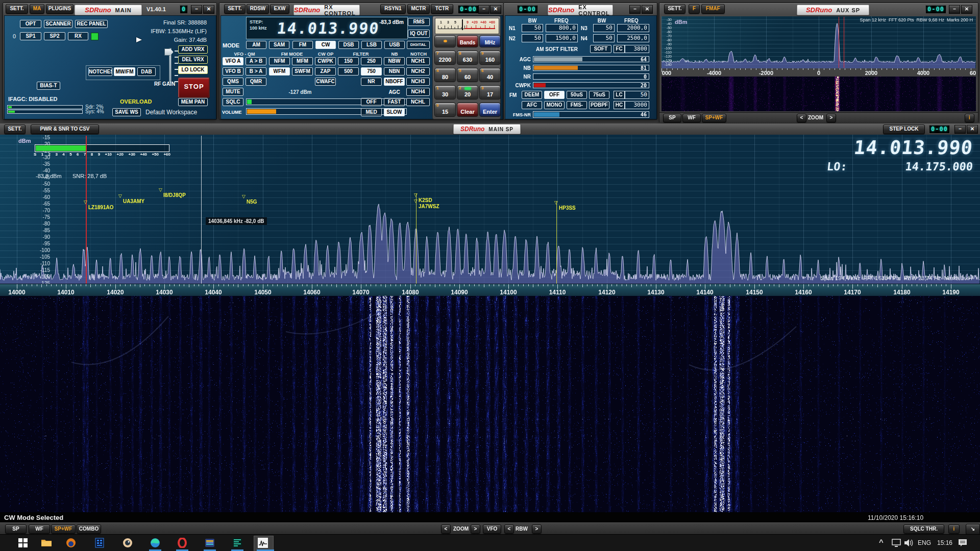 The image size is (980, 551). What do you see at coordinates (445, 110) in the screenshot?
I see `band-key-15: 015` at bounding box center [445, 110].